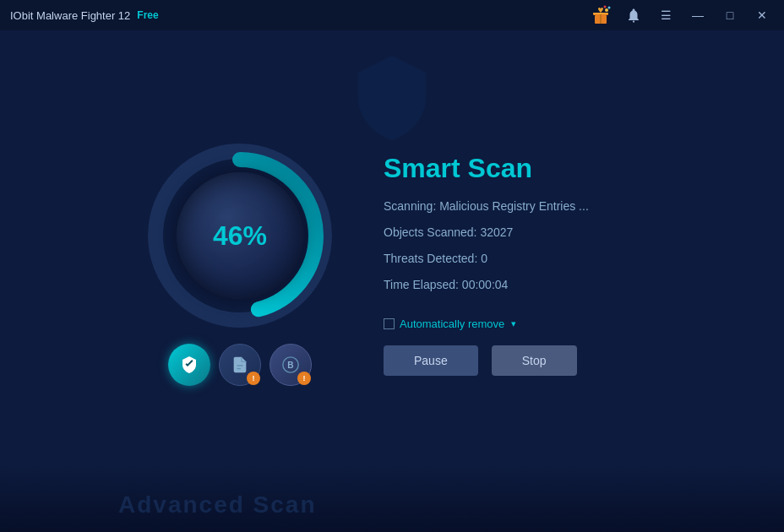  Describe the element at coordinates (601, 15) in the screenshot. I see `gift-icon` at that location.